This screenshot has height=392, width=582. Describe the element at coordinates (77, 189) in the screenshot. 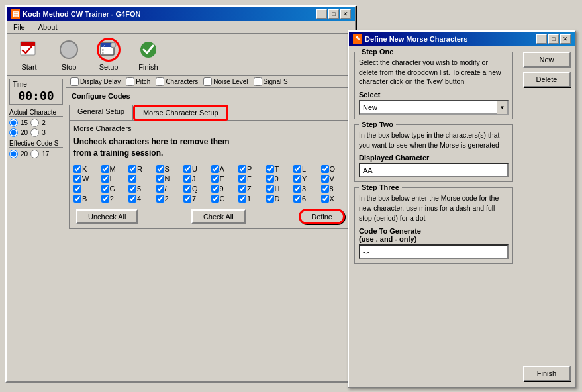

I see `morse-checkbox-,` at that location.